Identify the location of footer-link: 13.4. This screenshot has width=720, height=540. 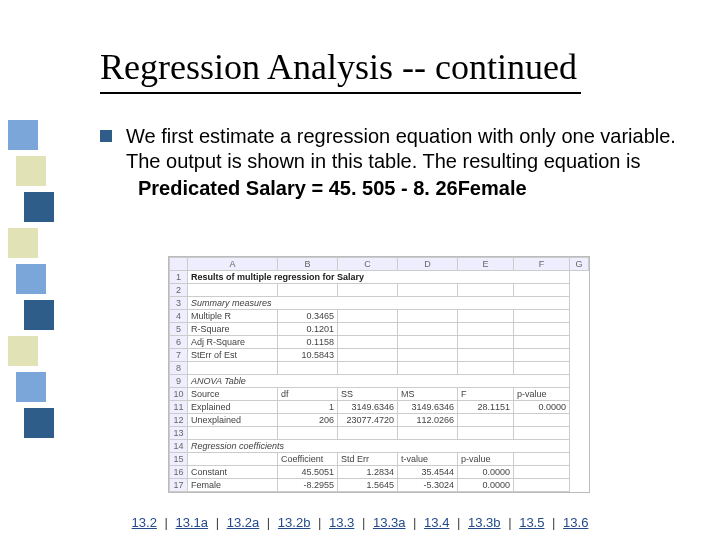
(436, 522).